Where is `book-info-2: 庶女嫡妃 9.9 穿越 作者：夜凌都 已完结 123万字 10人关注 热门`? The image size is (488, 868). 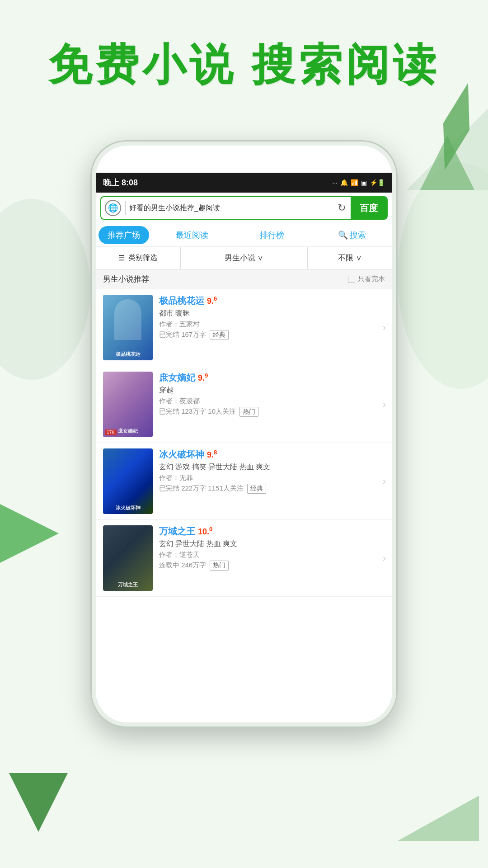
book-info-2: 庶女嫡妃 9.9 穿越 作者：夜凌都 已完结 123万字 10人关注 热门 is located at coordinates (269, 394).